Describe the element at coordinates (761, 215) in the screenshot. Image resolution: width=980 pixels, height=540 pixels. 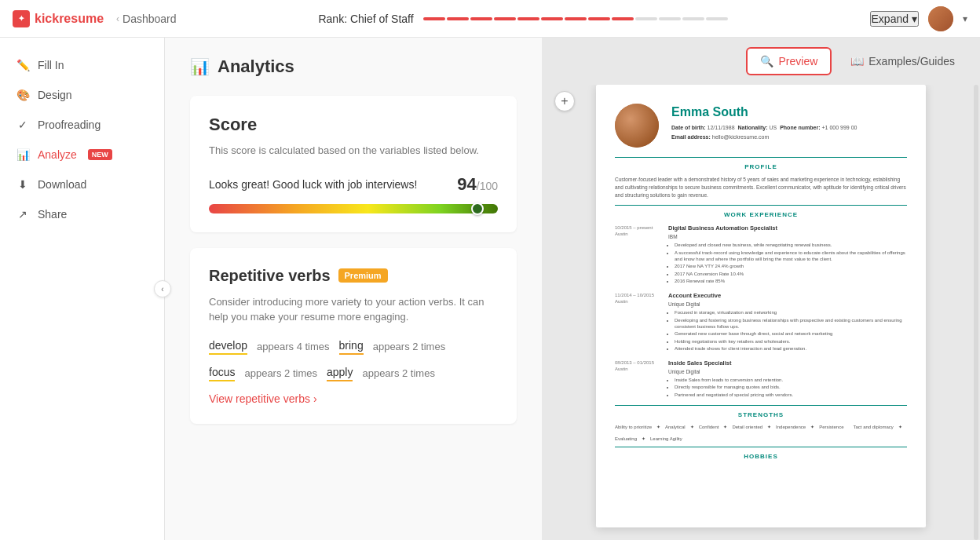
I see `work-section-title: Work experience` at that location.